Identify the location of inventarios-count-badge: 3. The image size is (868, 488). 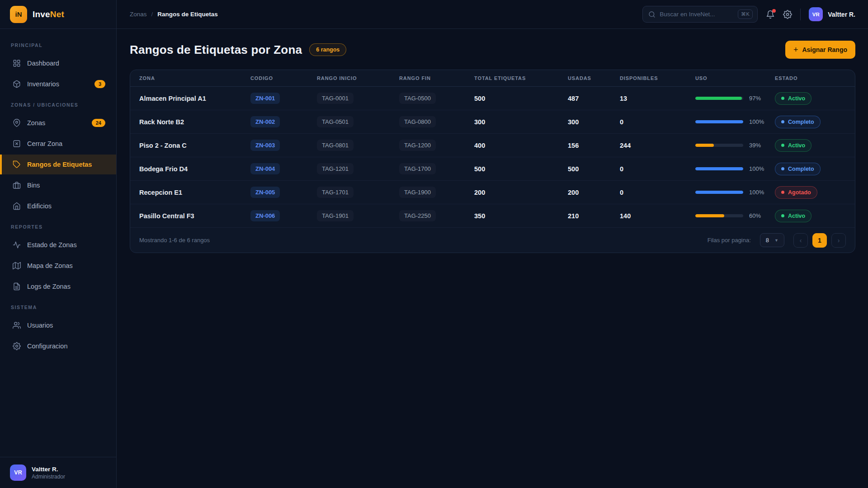
(100, 84).